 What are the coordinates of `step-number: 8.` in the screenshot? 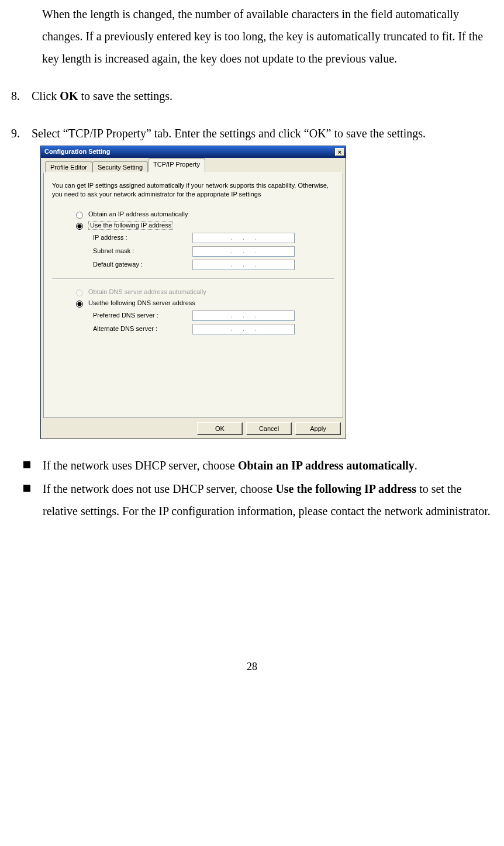 It's located at (15, 96).